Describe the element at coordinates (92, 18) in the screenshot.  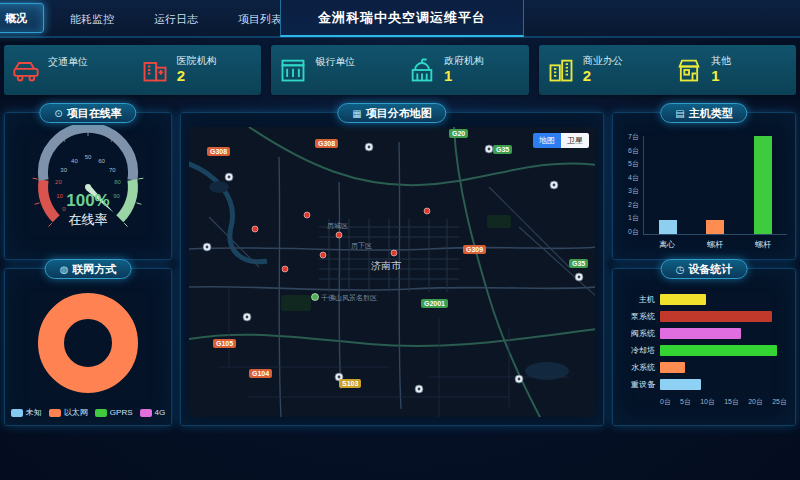
I see `tab-energy-monitor: 能耗监控` at that location.